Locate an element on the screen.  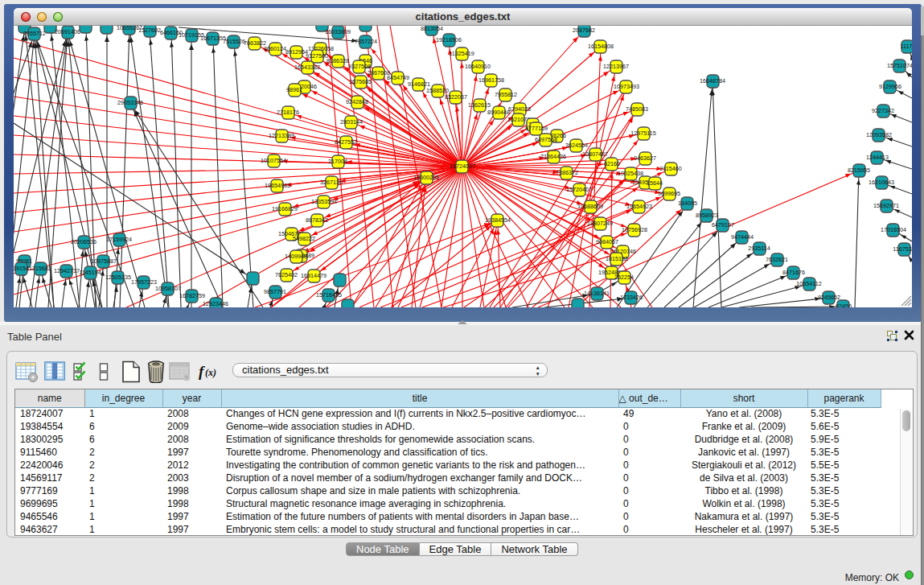
svg-text: 19654983 is located at coordinates (277, 185).